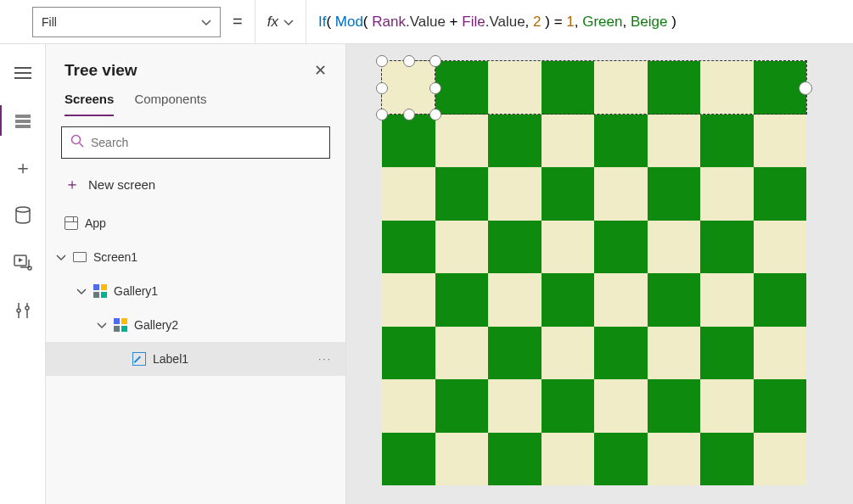  What do you see at coordinates (280, 22) in the screenshot?
I see `fx-button: fx` at bounding box center [280, 22].